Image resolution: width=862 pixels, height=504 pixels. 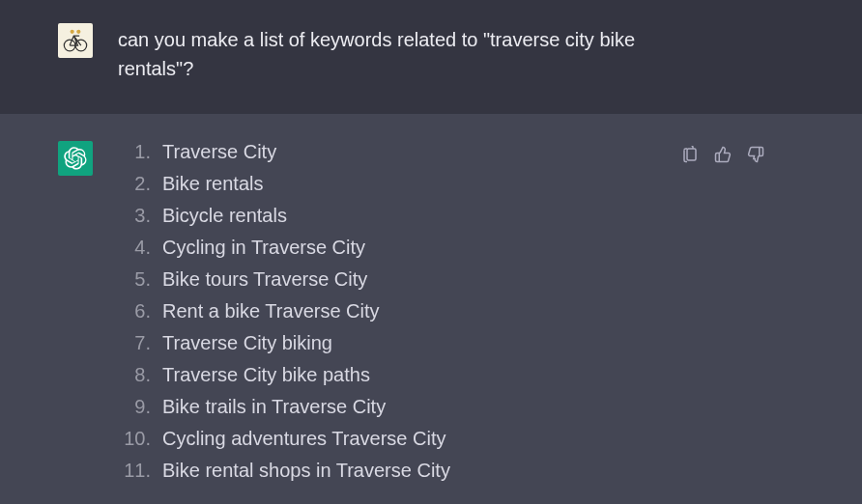 What do you see at coordinates (264, 247) in the screenshot?
I see `list-text: Cycling in Traverse City` at bounding box center [264, 247].